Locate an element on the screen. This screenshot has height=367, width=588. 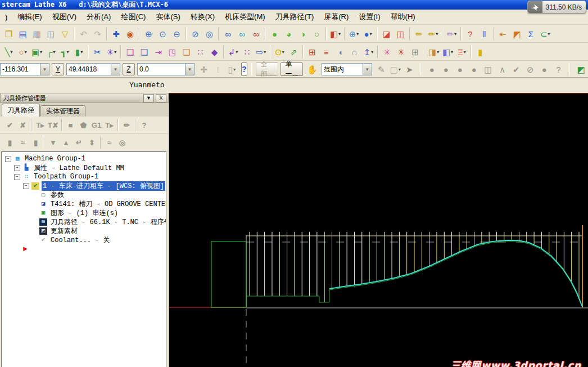
y-coordinate-dropdown-icon: ▼ is located at coordinates (115, 69).